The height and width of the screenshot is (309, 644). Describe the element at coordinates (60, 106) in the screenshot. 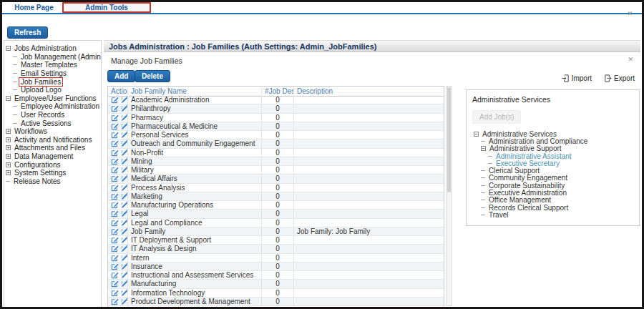

I see `tree-item-label: Employee Administration` at that location.